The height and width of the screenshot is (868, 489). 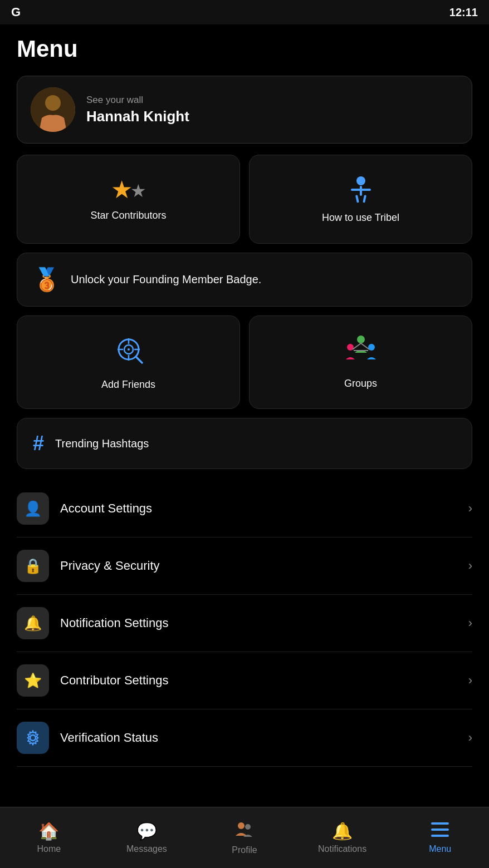 I want to click on nav-profile-label: Profile, so click(x=244, y=850).